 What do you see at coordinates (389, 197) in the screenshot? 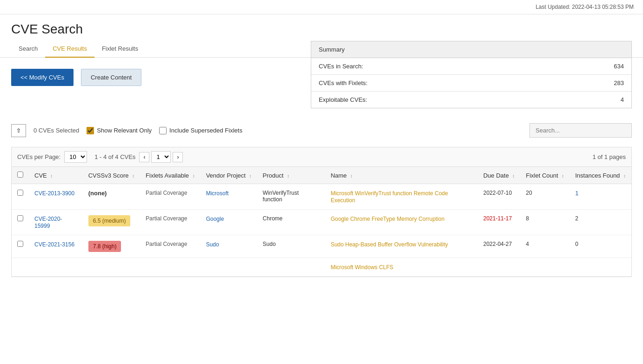
I see `name-link: Microsoft WinVerifyTrust function Remote…` at bounding box center [389, 197].